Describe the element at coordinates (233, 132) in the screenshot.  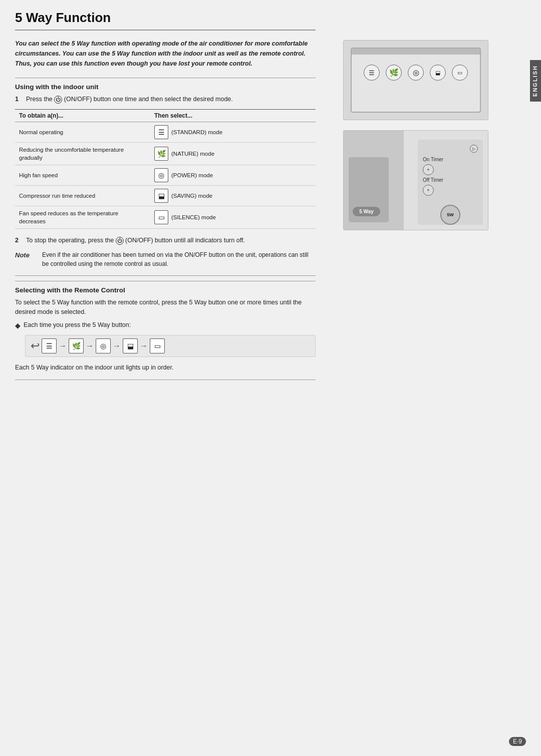
I see `mode-icon-cell: ☰ (STANDARD) mode` at that location.